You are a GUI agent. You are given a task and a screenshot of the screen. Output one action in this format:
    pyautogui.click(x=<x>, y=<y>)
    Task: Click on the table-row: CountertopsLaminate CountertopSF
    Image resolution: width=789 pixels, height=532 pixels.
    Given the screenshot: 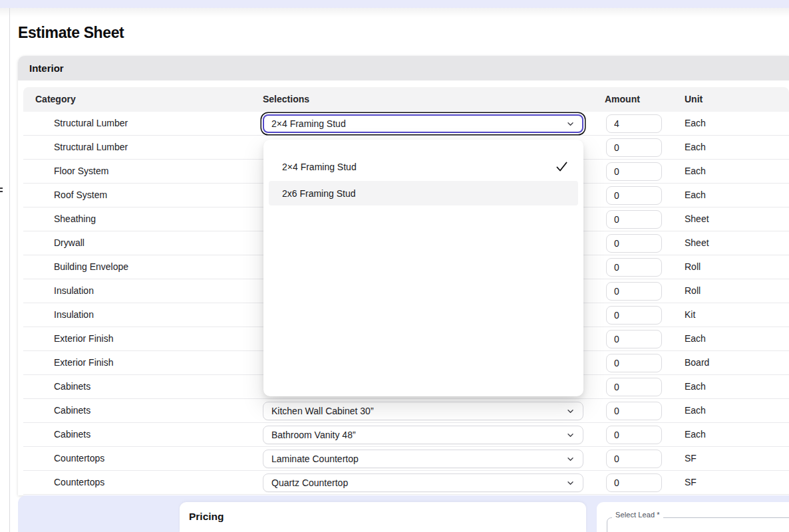 What is the action you would take?
    pyautogui.click(x=406, y=459)
    